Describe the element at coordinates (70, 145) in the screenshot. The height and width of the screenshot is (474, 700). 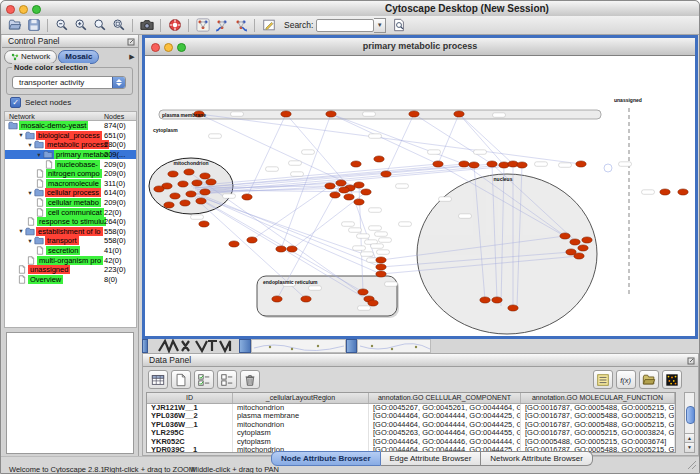
I see `tree-row-metabolic-process: ▼metabolic process280(0)` at that location.